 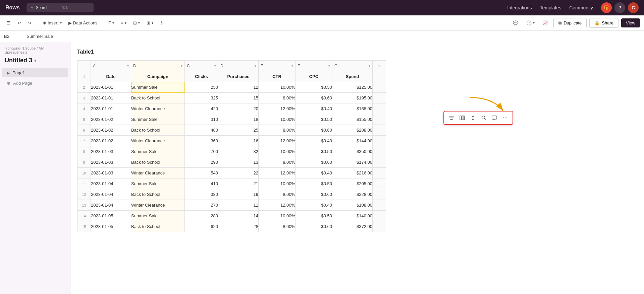 What do you see at coordinates (277, 130) in the screenshot?
I see `cell-e6: 8.00%` at bounding box center [277, 130].